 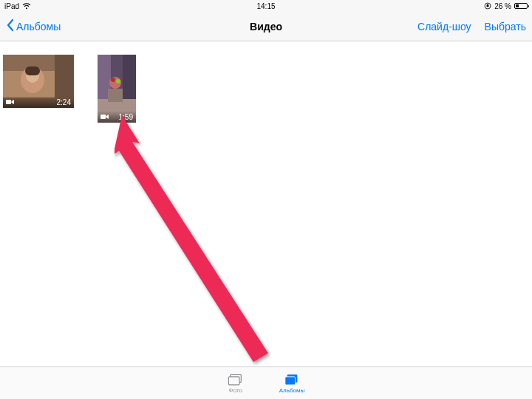 I want to click on tab-albums: Альбомы, so click(x=292, y=383).